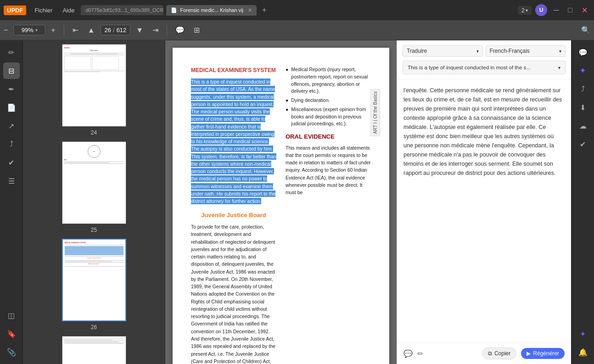 The image size is (594, 364). I want to click on updf-logo: UPDF, so click(15, 10).